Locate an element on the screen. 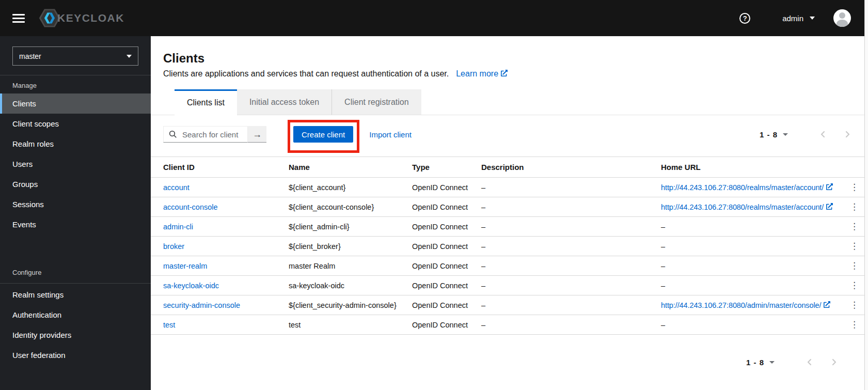  sidebar-item-clients: Clients is located at coordinates (75, 103).